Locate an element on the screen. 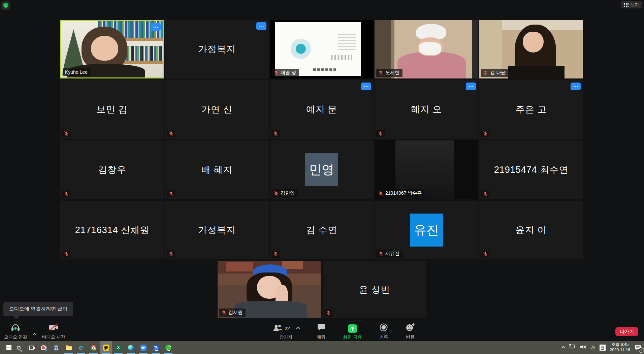  green-app-icon is located at coordinates (168, 348).